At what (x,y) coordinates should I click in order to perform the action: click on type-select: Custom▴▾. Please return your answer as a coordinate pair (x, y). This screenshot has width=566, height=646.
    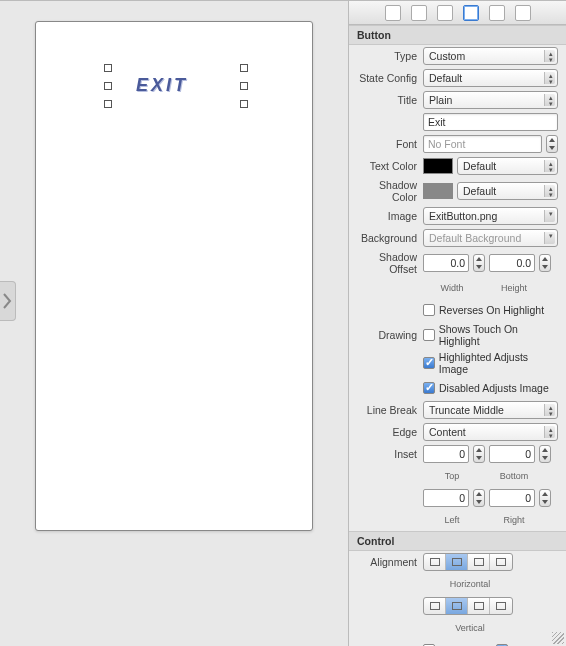
    Looking at the image, I should click on (490, 56).